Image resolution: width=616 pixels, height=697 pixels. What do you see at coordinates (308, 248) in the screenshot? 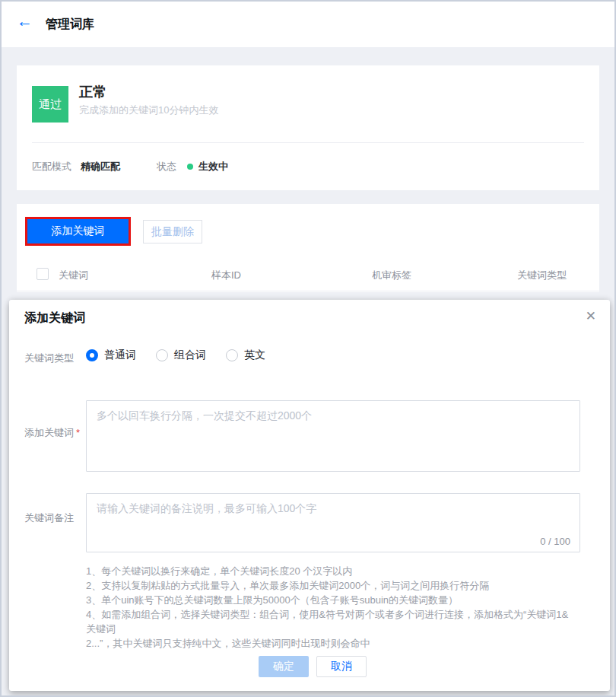
I see `keyword-table-card: 添加关键词 批量删除 关键词 样本ID 机审标签 关键词类型` at bounding box center [308, 248].